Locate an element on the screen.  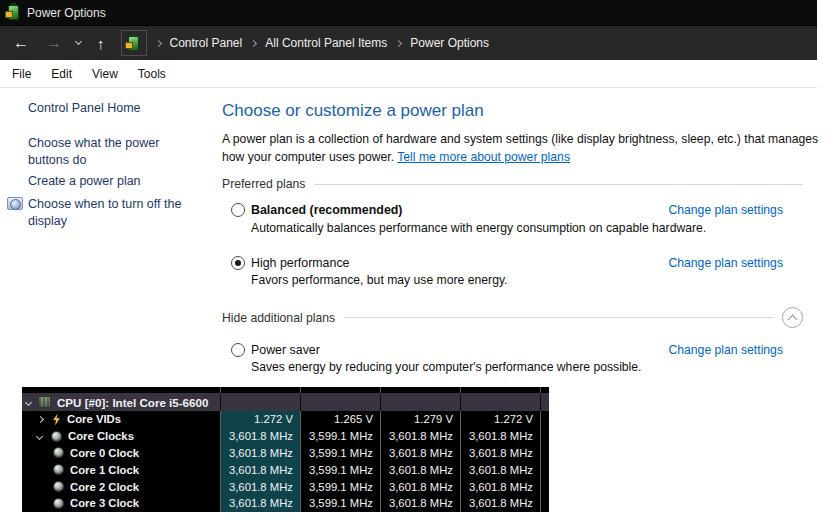
intro-line-2: how your computer uses power. is located at coordinates (310, 157).